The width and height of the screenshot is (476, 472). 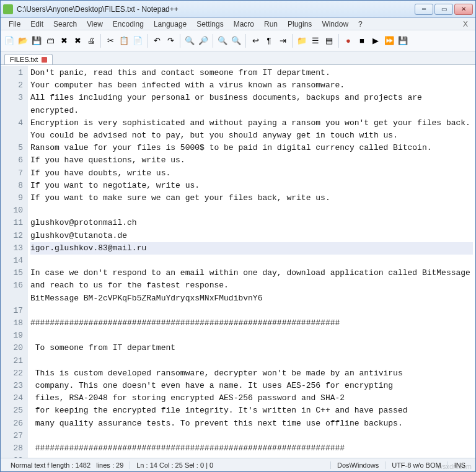 I want to click on menu-close-doc: X, so click(x=465, y=24).